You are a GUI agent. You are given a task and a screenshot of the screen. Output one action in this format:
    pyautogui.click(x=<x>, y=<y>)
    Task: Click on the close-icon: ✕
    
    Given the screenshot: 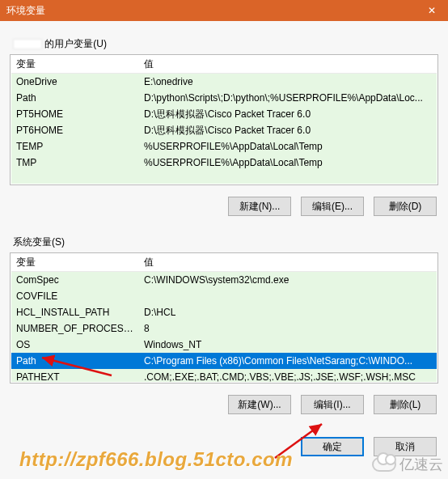 What is the action you would take?
    pyautogui.click(x=432, y=11)
    